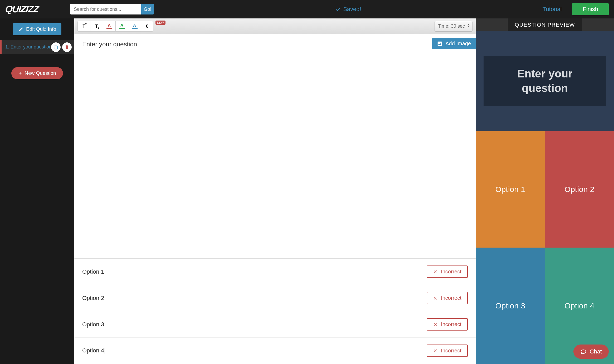 Image resolution: width=614 pixels, height=364 pixels. Describe the element at coordinates (93, 324) in the screenshot. I see `option-input: Option 3` at that location.